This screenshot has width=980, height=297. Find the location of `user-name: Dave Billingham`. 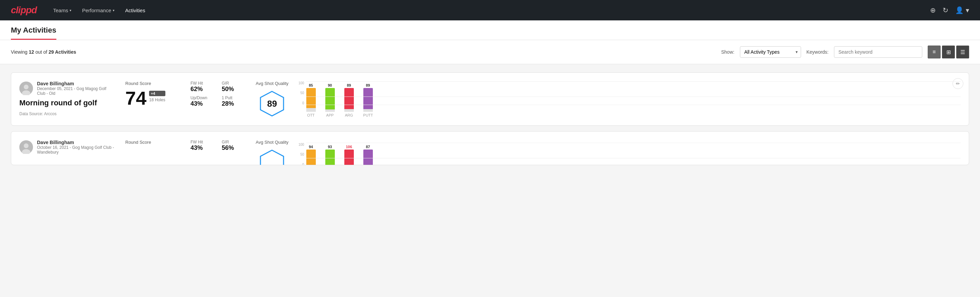

user-name: Dave Billingham is located at coordinates (76, 84).